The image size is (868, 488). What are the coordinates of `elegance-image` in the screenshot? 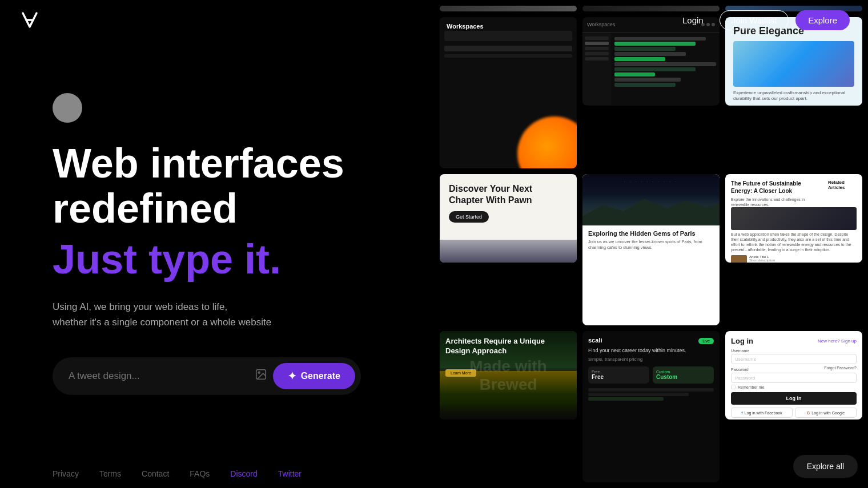 It's located at (794, 64).